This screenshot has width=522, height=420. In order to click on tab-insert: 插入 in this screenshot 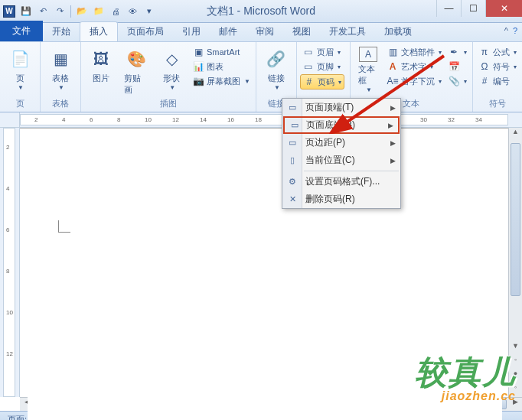, I will do `click(99, 31)`.